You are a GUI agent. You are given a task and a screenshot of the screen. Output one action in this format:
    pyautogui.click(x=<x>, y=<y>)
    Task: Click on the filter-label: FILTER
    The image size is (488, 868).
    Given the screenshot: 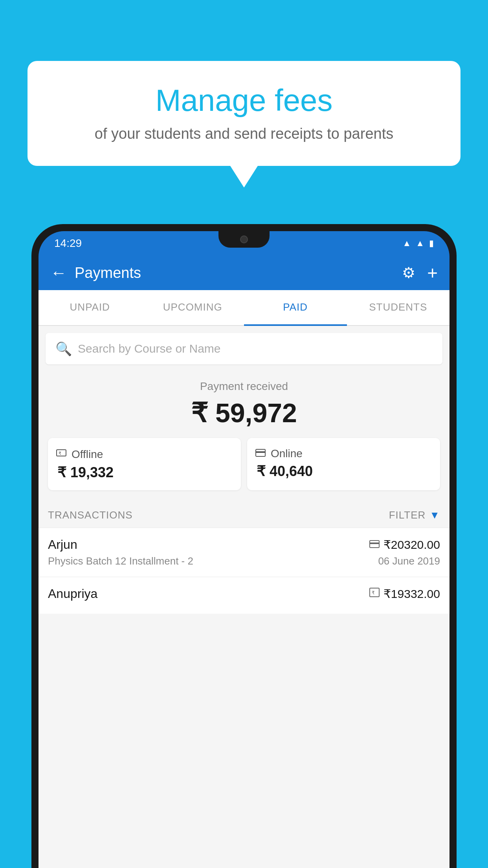 What is the action you would take?
    pyautogui.click(x=407, y=515)
    